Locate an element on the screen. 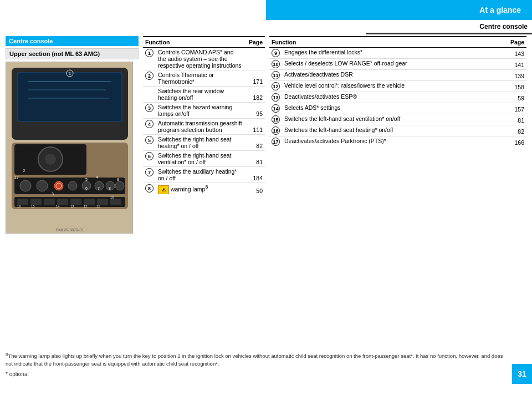  table-row: 5Switches the right-hand seat heating* o… is located at coordinates (204, 143).